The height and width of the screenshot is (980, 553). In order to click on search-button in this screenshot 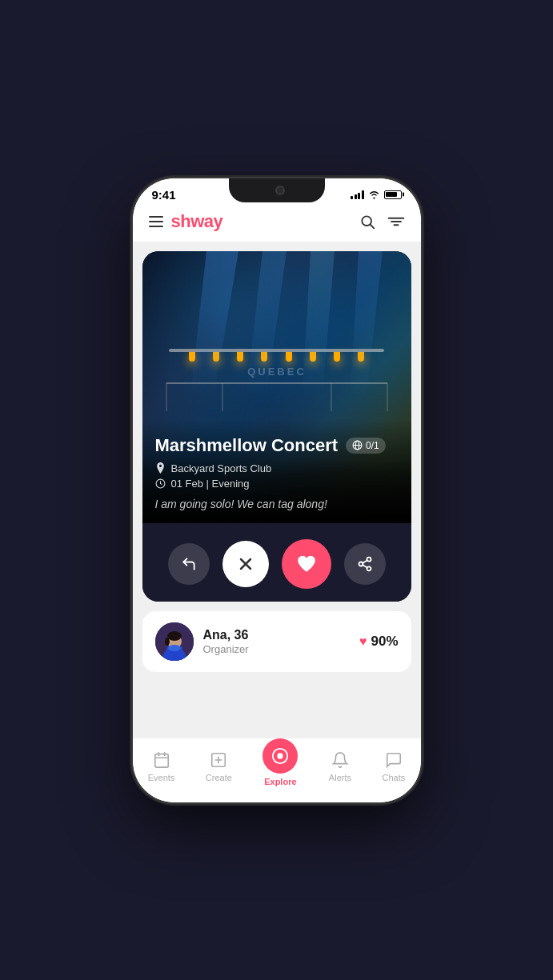, I will do `click(367, 222)`.